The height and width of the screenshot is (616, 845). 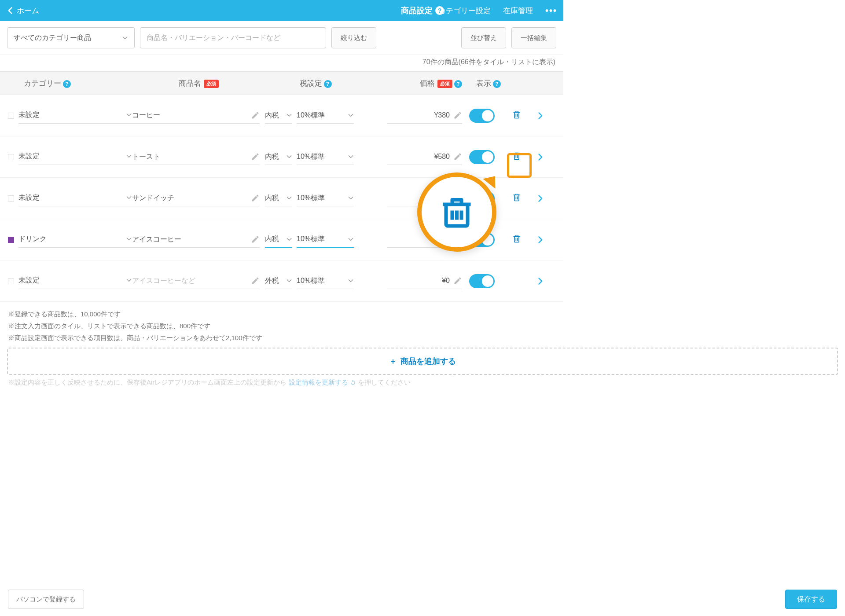 What do you see at coordinates (71, 38) in the screenshot?
I see `category-filter-dropdown: すべてのカテゴリー商品` at bounding box center [71, 38].